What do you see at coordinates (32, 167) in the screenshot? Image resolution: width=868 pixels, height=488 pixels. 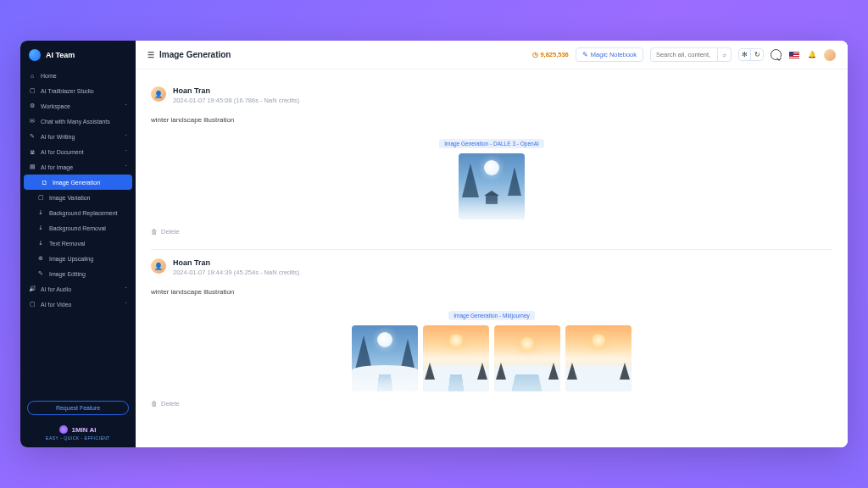 I see `nav-item-icon: ▤` at bounding box center [32, 167].